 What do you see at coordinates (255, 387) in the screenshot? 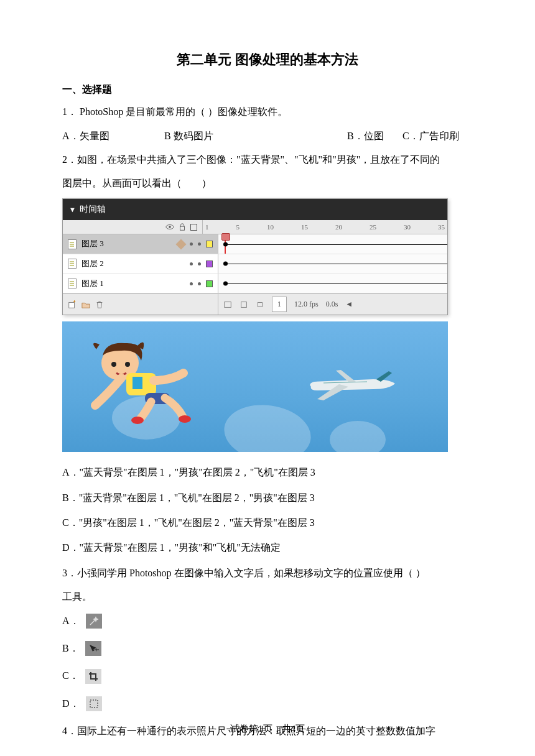
I see `scene-preview` at bounding box center [255, 387].